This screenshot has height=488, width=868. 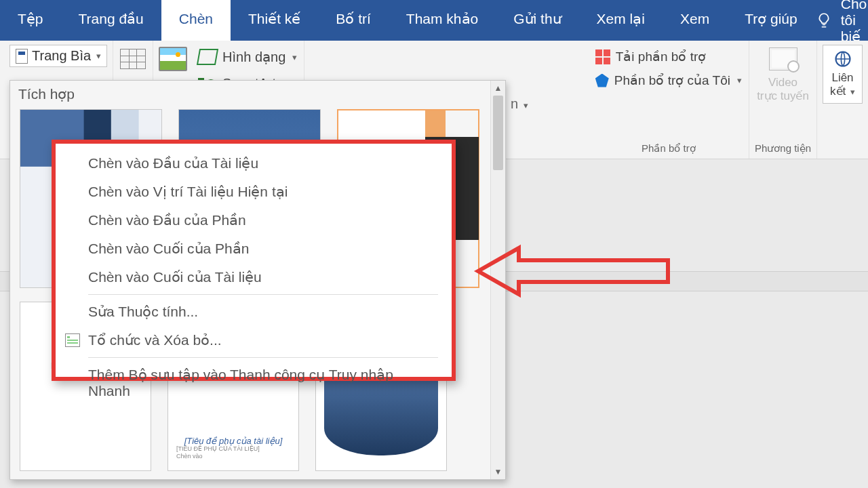 I want to click on ribbon-tabs: Tệp Trang đầu Chèn Thiết kế Bố trí Tham …, so click(x=434, y=20).